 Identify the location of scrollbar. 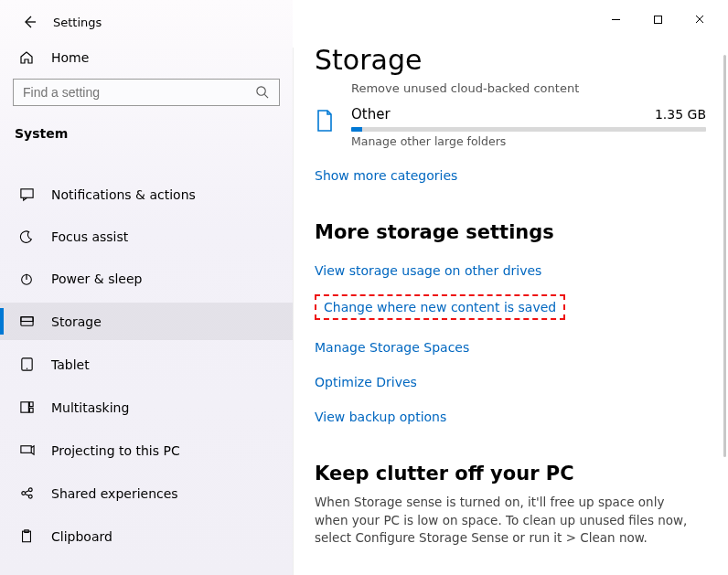
(724, 256).